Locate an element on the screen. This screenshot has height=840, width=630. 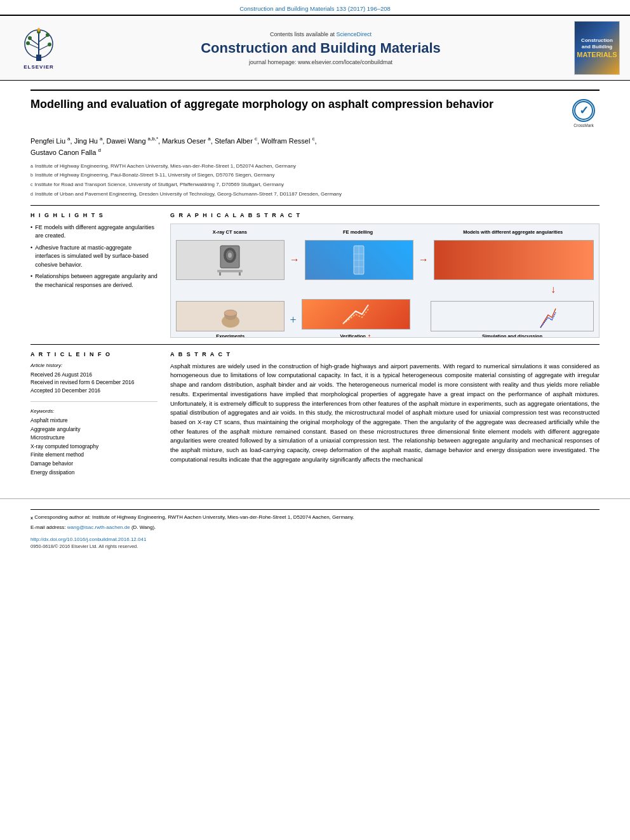
crossmark-badge: ✓ CrossMark is located at coordinates (584, 113).